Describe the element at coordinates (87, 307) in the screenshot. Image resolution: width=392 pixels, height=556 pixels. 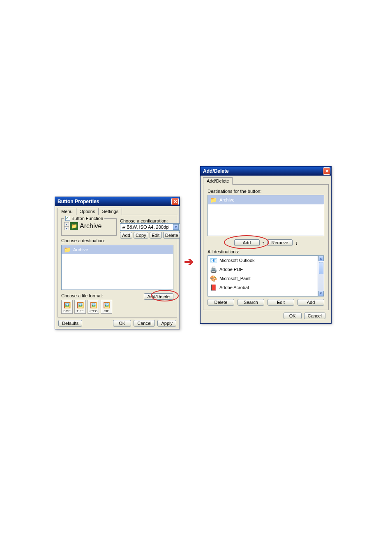
I see `format-row: 🖼️BMP 🖼️TIFF 🖼️JPEG 🖼️GIF` at that location.